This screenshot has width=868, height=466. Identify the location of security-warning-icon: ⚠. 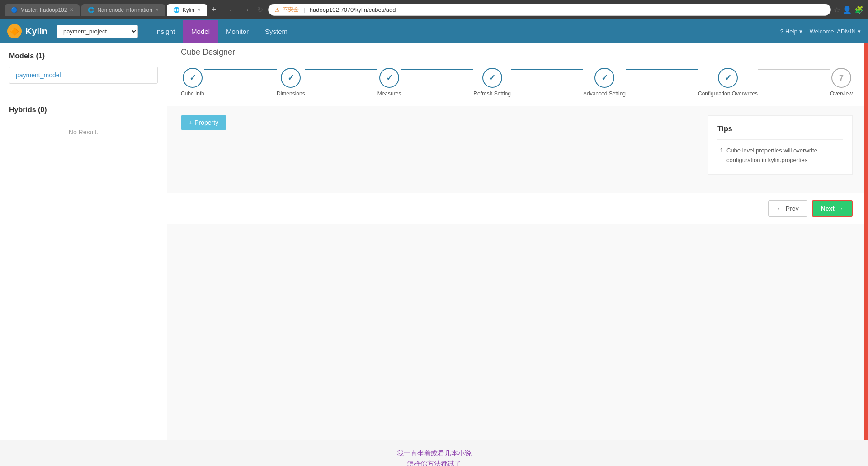
(278, 10).